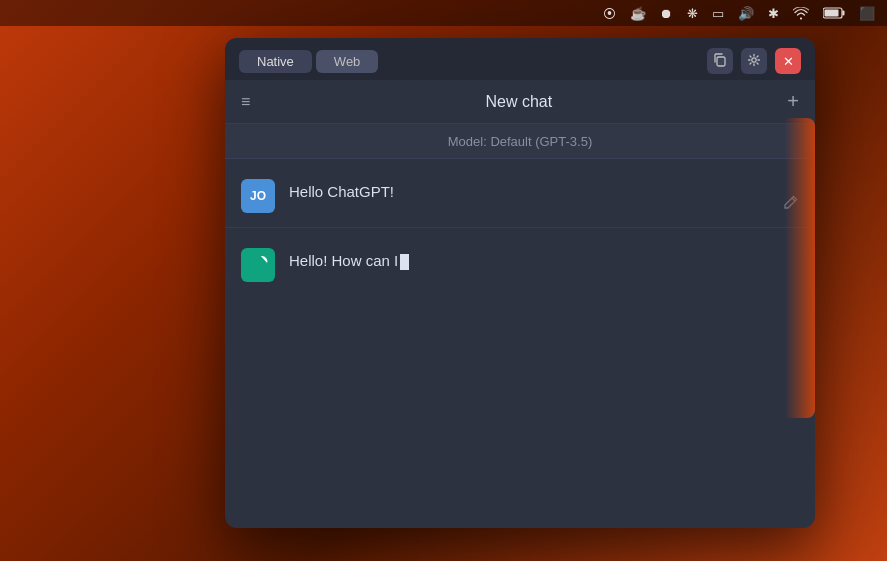 The width and height of the screenshot is (887, 561). Describe the element at coordinates (518, 102) in the screenshot. I see `header-title: New chat` at that location.